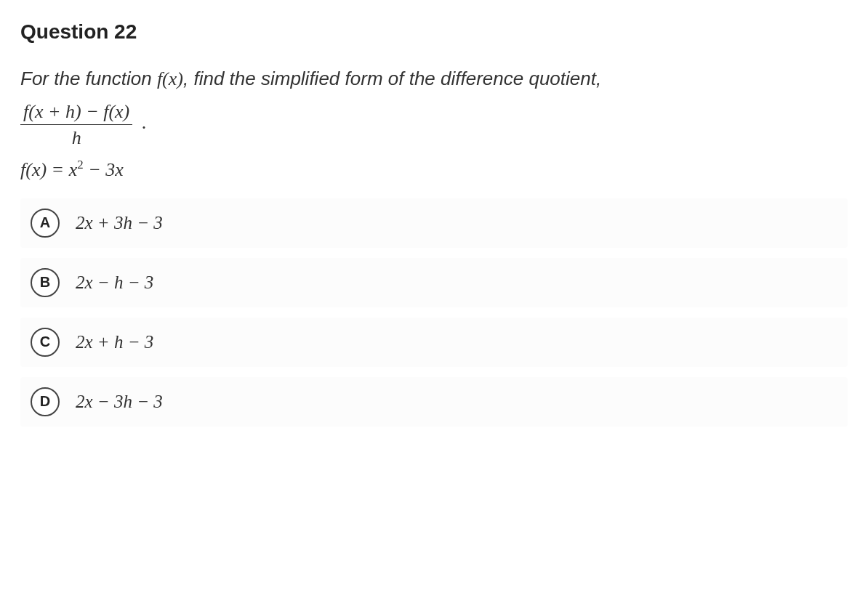 This screenshot has height=590, width=868. Describe the element at coordinates (434, 283) in the screenshot. I see `option-b: B 2x − h − 3` at that location.